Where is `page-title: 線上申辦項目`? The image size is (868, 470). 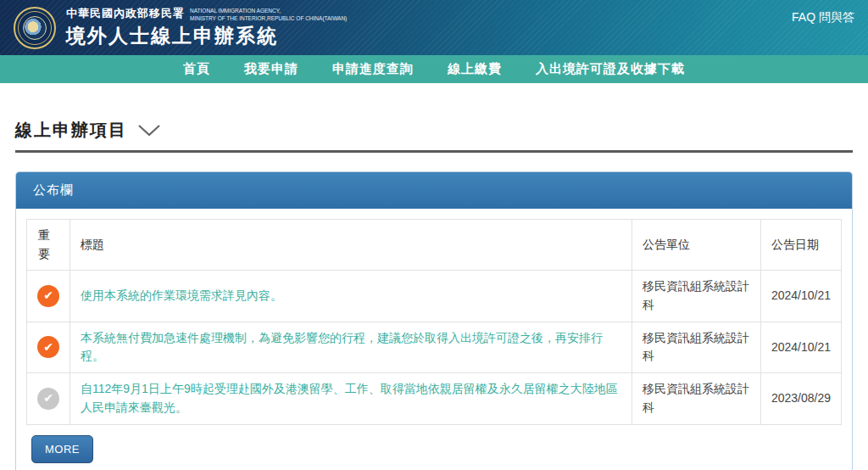
page-title: 線上申辦項目 is located at coordinates (71, 131).